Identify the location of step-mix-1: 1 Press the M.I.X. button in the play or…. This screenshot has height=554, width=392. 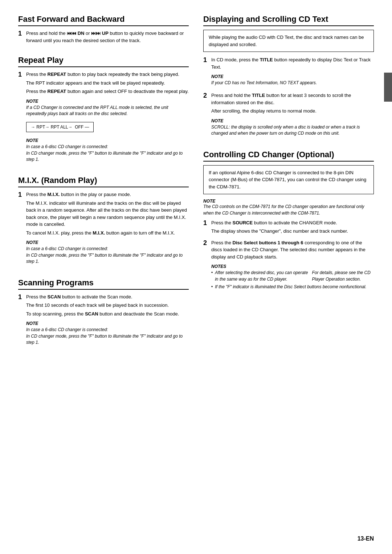
(103, 229).